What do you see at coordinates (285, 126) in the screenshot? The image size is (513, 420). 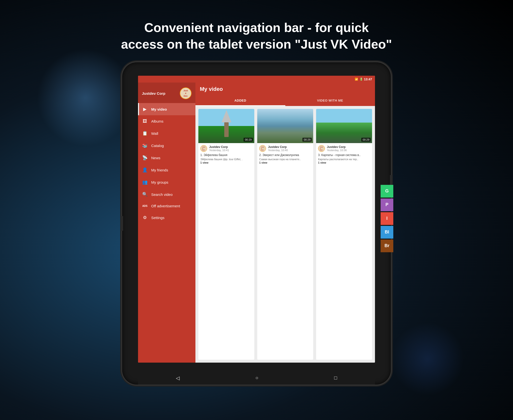 I see `thumbnail-2: 00:29` at bounding box center [285, 126].